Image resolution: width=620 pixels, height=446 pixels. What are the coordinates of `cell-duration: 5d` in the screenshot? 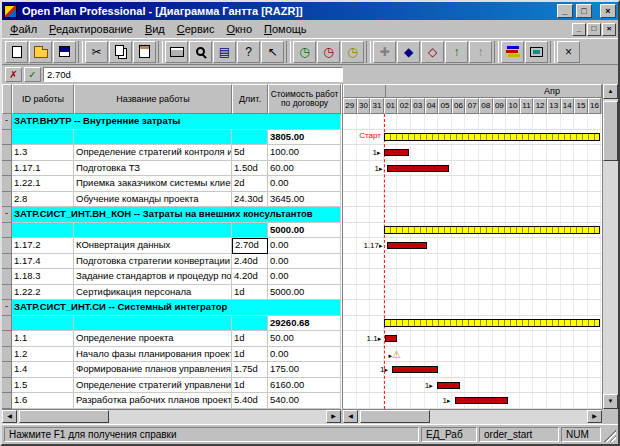 It's located at (250, 153).